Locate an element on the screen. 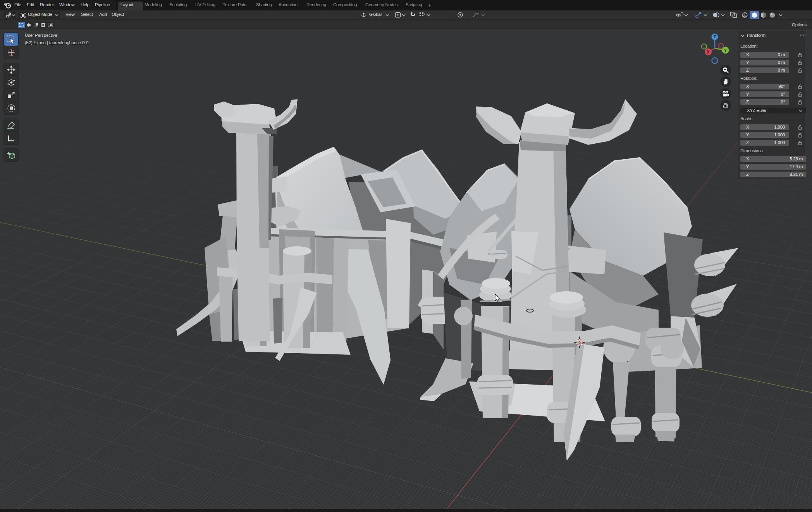 Image resolution: width=812 pixels, height=512 pixels. svg-text: X is located at coordinates (708, 52).